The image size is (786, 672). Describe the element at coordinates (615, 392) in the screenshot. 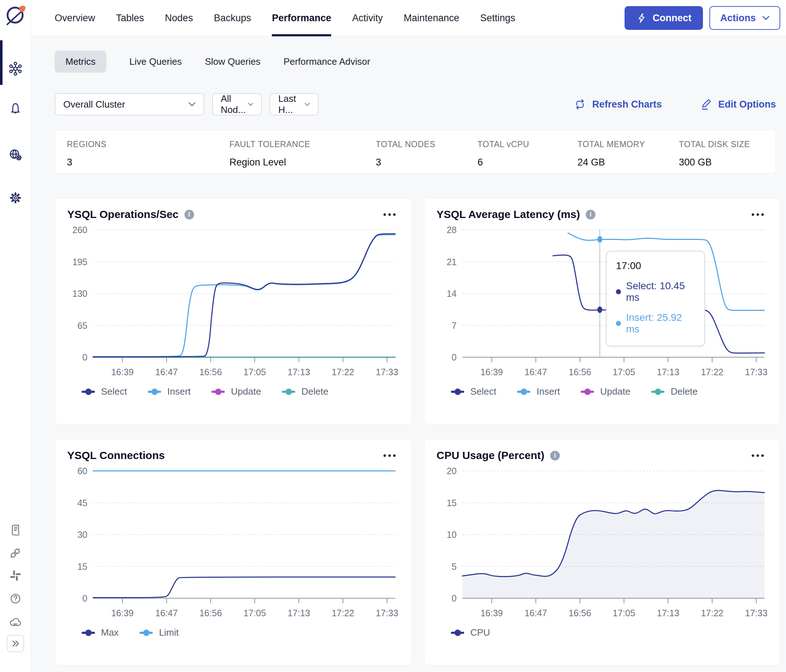

I see `legend-label: Update` at that location.